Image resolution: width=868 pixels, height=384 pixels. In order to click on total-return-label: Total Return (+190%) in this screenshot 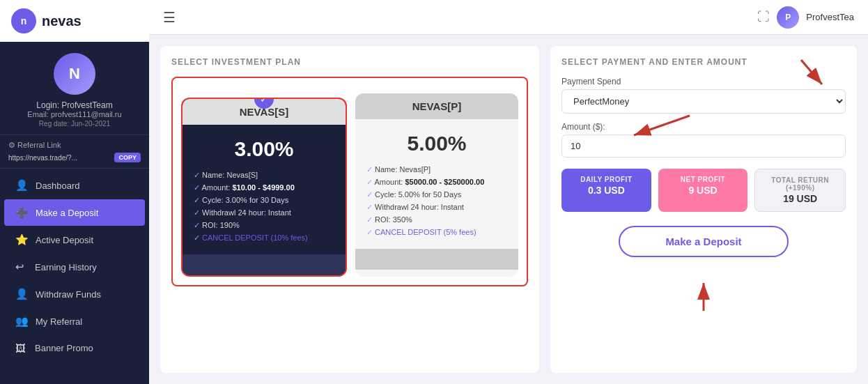, I will do `click(800, 184)`.